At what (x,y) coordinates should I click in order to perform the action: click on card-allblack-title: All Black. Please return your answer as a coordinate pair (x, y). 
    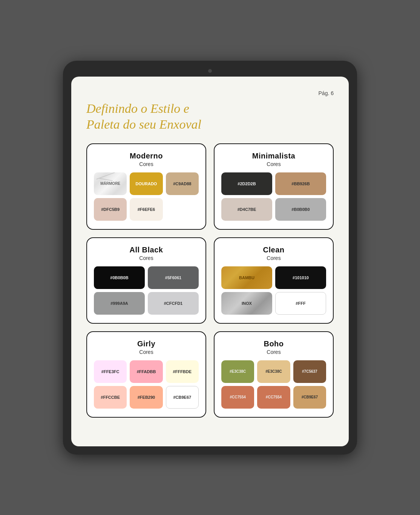
    Looking at the image, I should click on (146, 250).